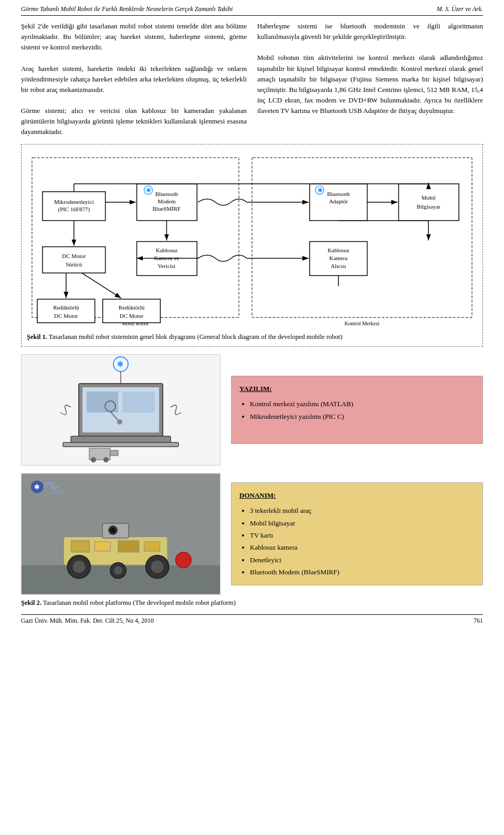 Image resolution: width=504 pixels, height=835 pixels. What do you see at coordinates (357, 389) in the screenshot?
I see `software-box-title: YAZILIM:` at bounding box center [357, 389].